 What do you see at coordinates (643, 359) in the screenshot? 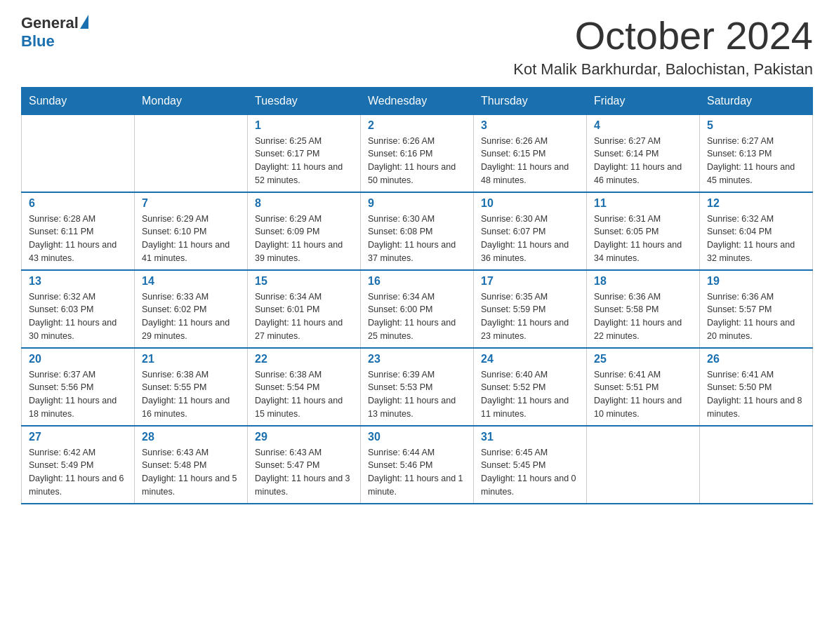
I see `day-number: 25` at bounding box center [643, 359].